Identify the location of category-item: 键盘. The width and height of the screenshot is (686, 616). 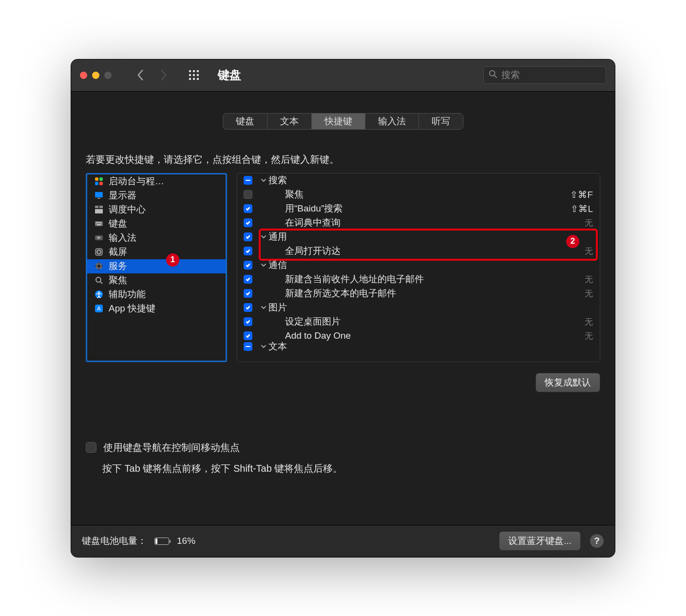
(156, 224).